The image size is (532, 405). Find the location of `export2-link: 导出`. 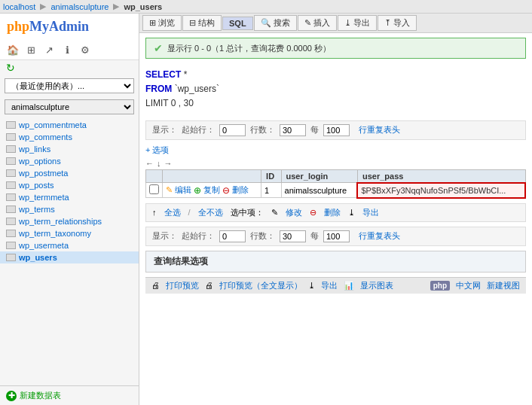

export2-link: 导出 is located at coordinates (371, 212).